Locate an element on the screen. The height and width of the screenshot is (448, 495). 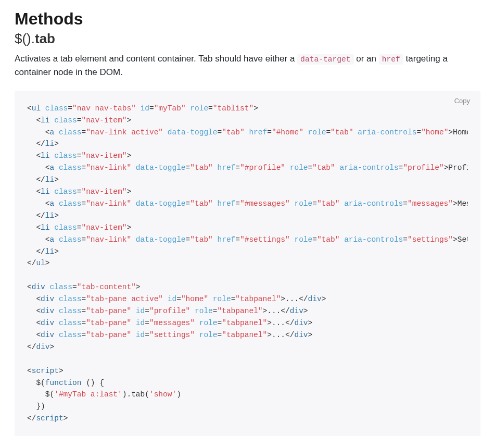
description: Activates a tab element and content cont… is located at coordinates (248, 66).